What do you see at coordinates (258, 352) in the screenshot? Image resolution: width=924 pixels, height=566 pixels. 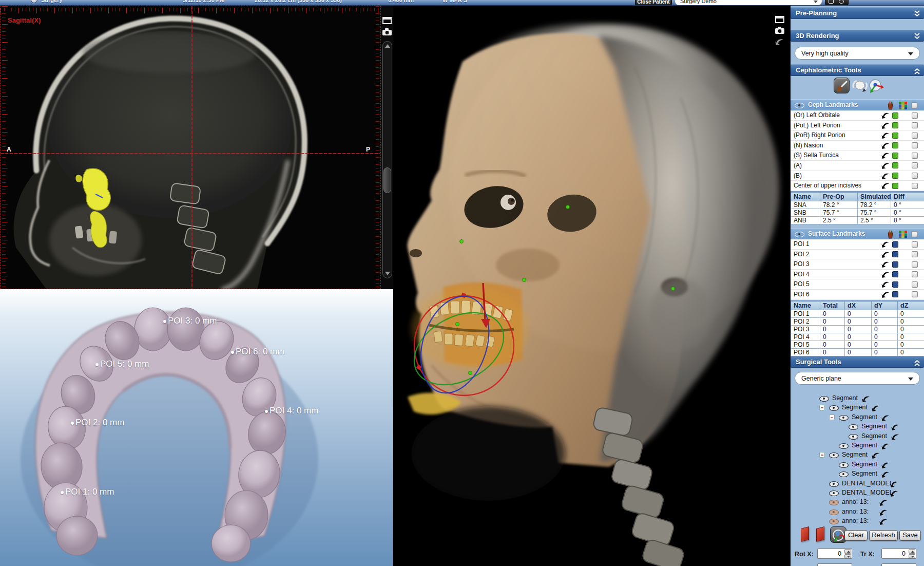 I see `poi-annotation: POI 6: 0 mm` at bounding box center [258, 352].